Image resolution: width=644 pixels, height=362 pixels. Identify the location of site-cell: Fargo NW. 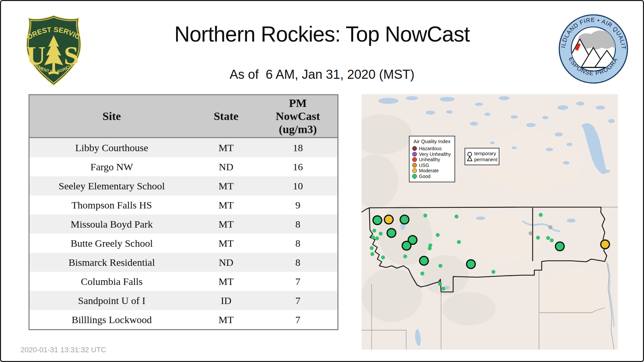
(112, 167).